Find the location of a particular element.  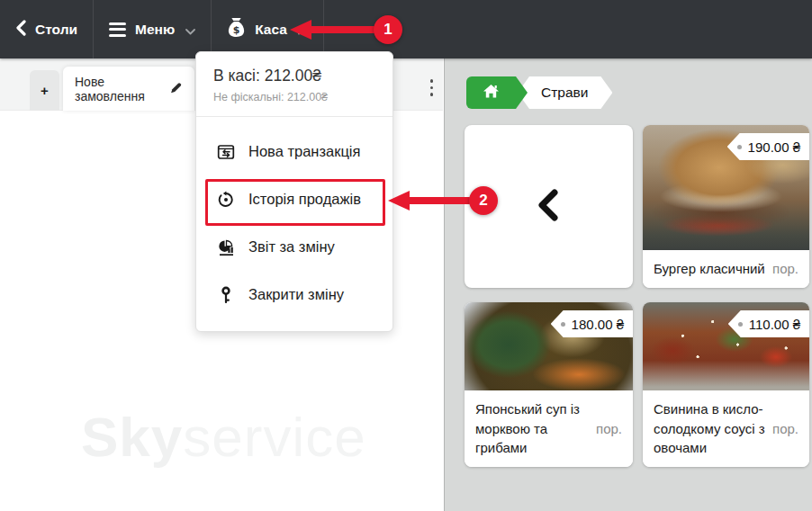

product-card-pork: 110.00 ₴ Свинина в кисло-солодкому соусі… is located at coordinates (726, 385).